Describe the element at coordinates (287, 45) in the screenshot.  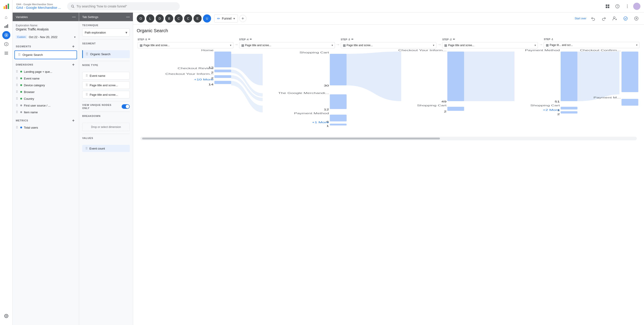
I see `step-4-dimension-selector: ▦ Page title and scree... ▾` at that location.